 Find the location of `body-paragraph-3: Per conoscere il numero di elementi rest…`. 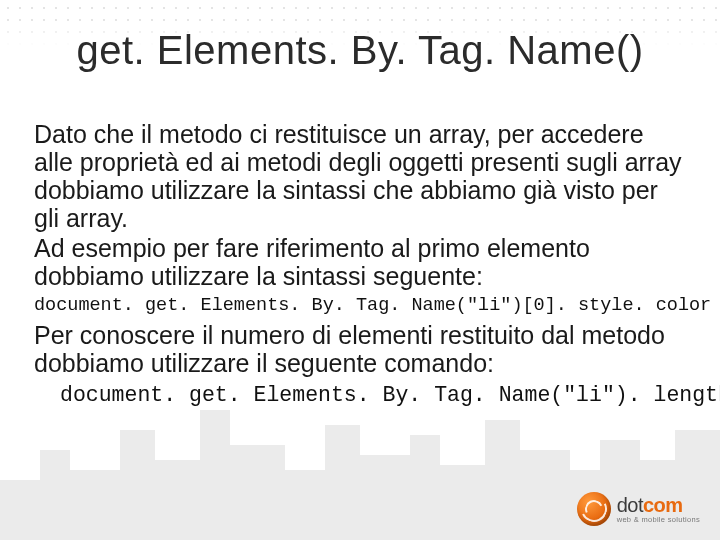

body-paragraph-3: Per conoscere il numero di elementi rest… is located at coordinates (360, 349).